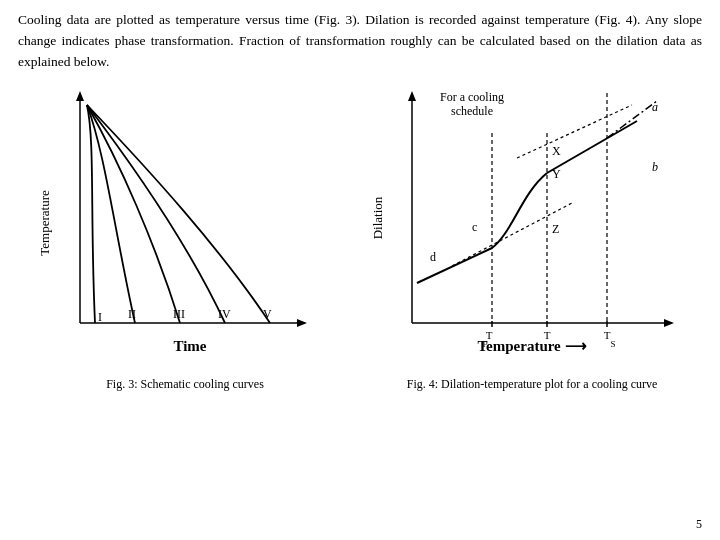 The height and width of the screenshot is (540, 720). Describe the element at coordinates (268, 314) in the screenshot. I see `curve-V-label: V` at that location.